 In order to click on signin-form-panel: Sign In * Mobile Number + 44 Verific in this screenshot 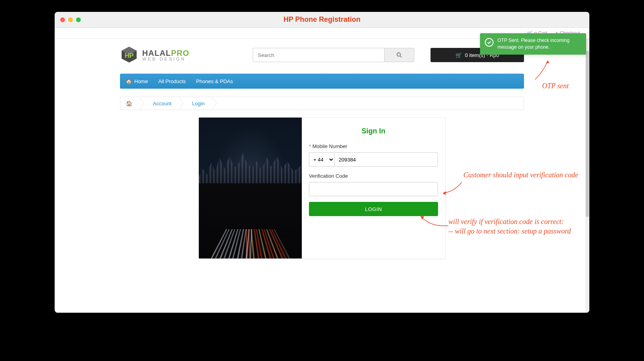, I will do `click(373, 188)`.